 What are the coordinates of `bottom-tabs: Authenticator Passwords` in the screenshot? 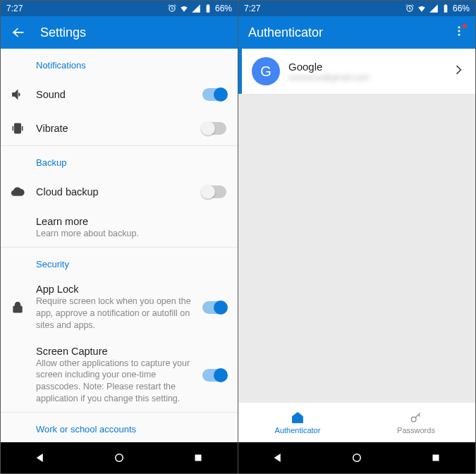 It's located at (357, 423).